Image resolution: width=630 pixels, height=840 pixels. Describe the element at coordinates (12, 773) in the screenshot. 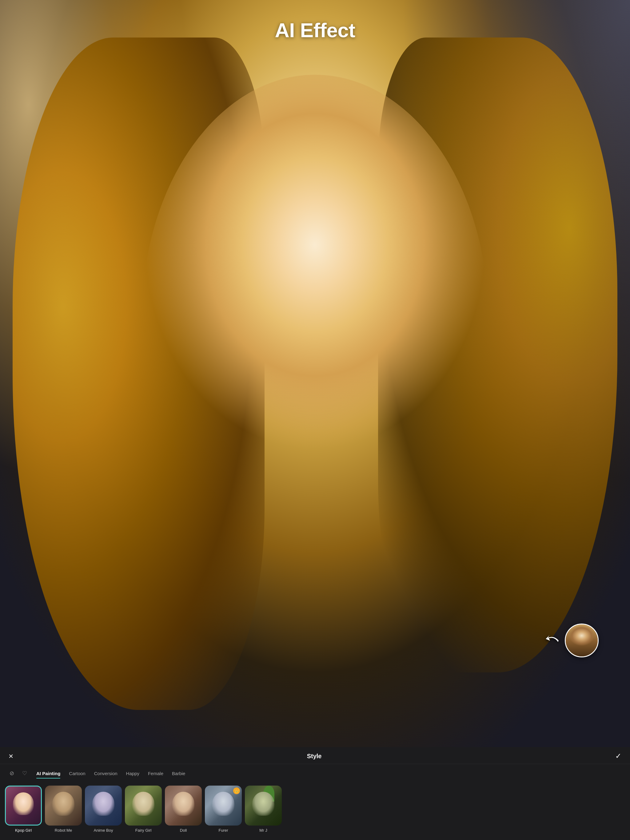

I see `ban-icon: ⊘` at that location.